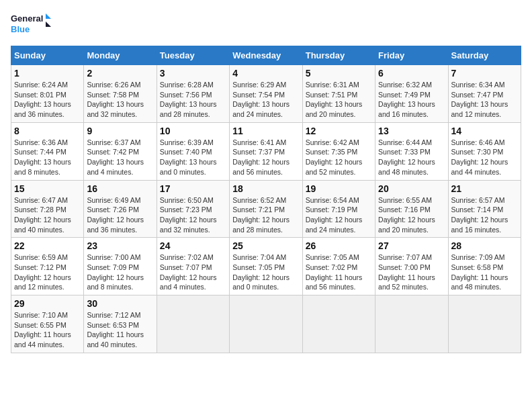  I want to click on sunset-label: Sunset: 6:53 PM, so click(113, 325).